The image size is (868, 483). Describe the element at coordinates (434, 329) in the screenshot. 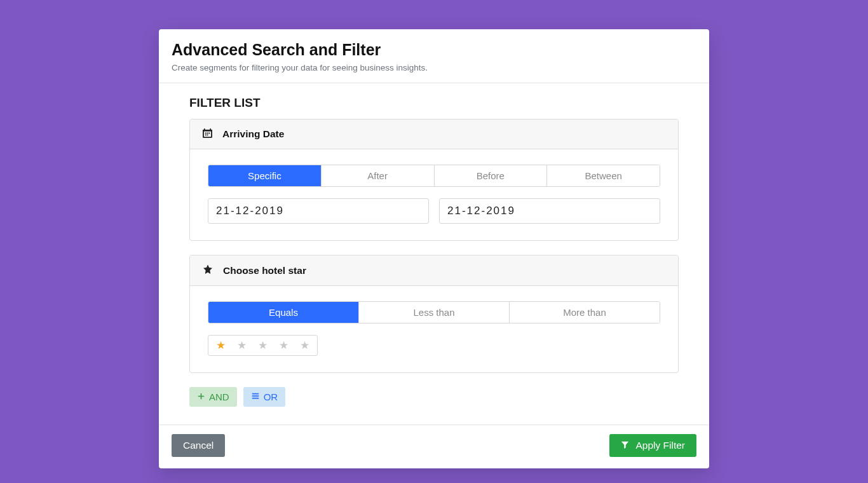

I see `filter-card-body: Equals Less than More than ★ ★ ★ ★ ★` at that location.